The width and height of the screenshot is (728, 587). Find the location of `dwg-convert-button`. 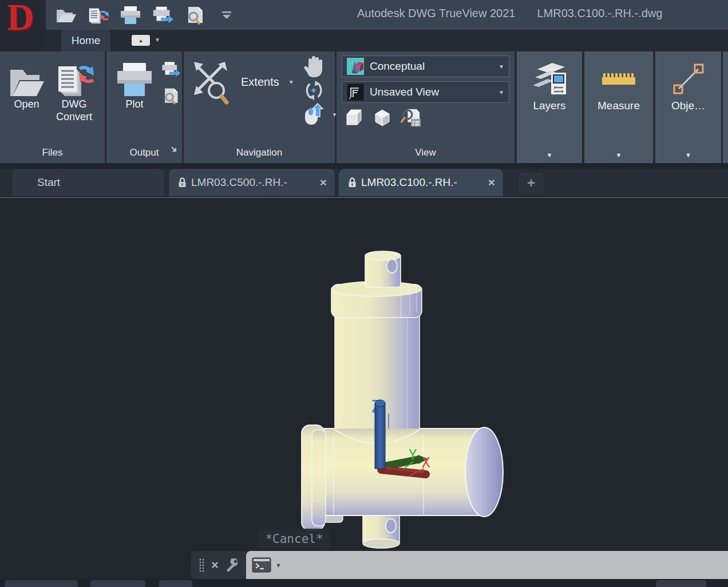

dwg-convert-button is located at coordinates (98, 15).